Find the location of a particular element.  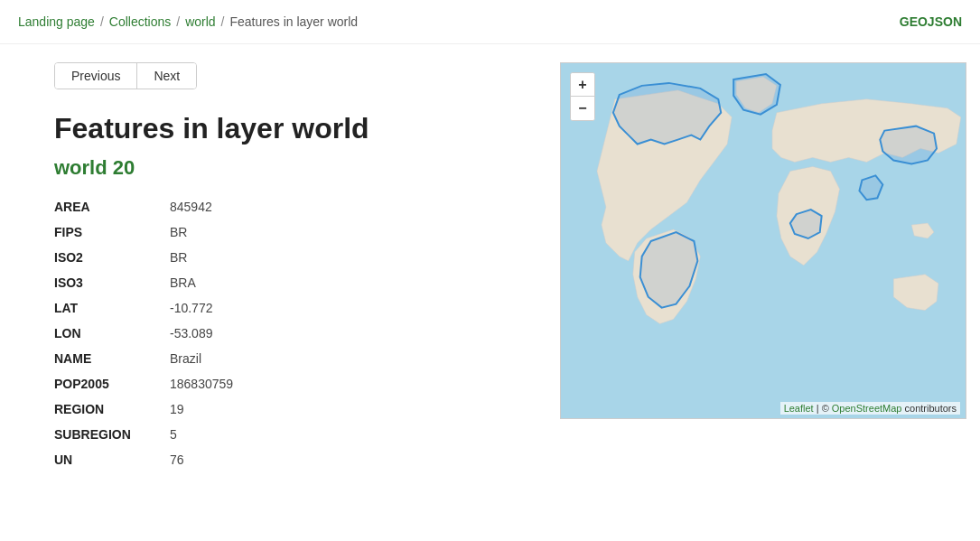

prop-key: ISO2 is located at coordinates (108, 257).